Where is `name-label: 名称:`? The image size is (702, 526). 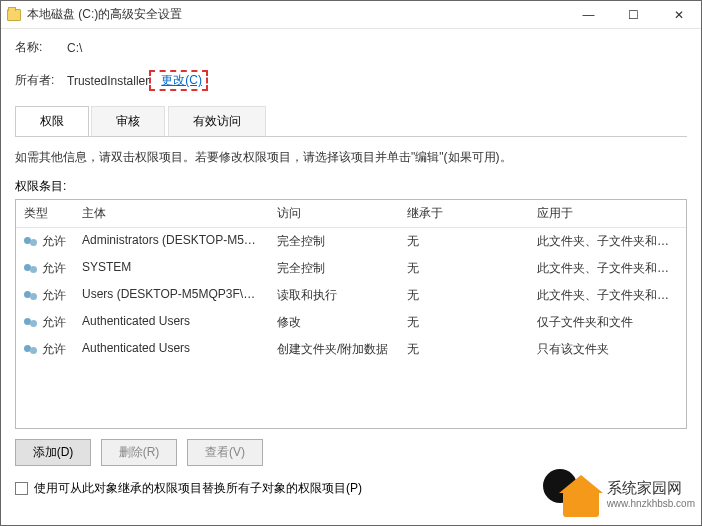
name-label: 名称: is located at coordinates (41, 48).